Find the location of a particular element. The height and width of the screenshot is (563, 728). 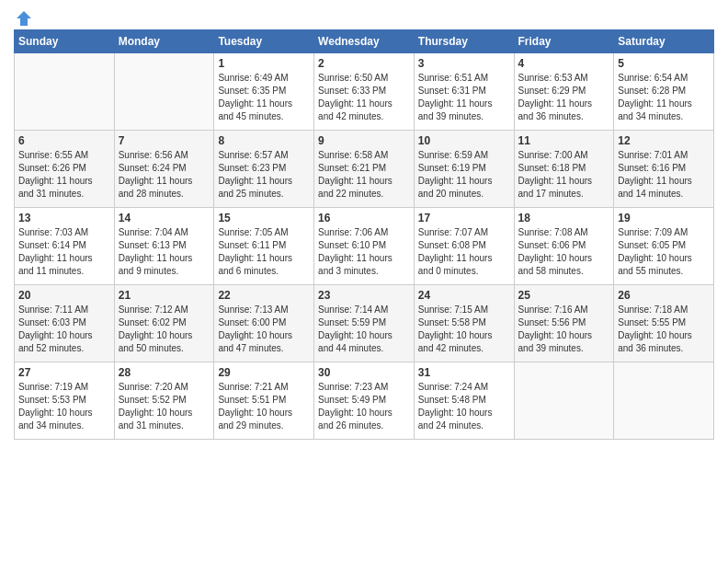

calendar-cell: 8Sunrise: 6:57 AMSunset: 6:23 PMDaylight… is located at coordinates (265, 169).